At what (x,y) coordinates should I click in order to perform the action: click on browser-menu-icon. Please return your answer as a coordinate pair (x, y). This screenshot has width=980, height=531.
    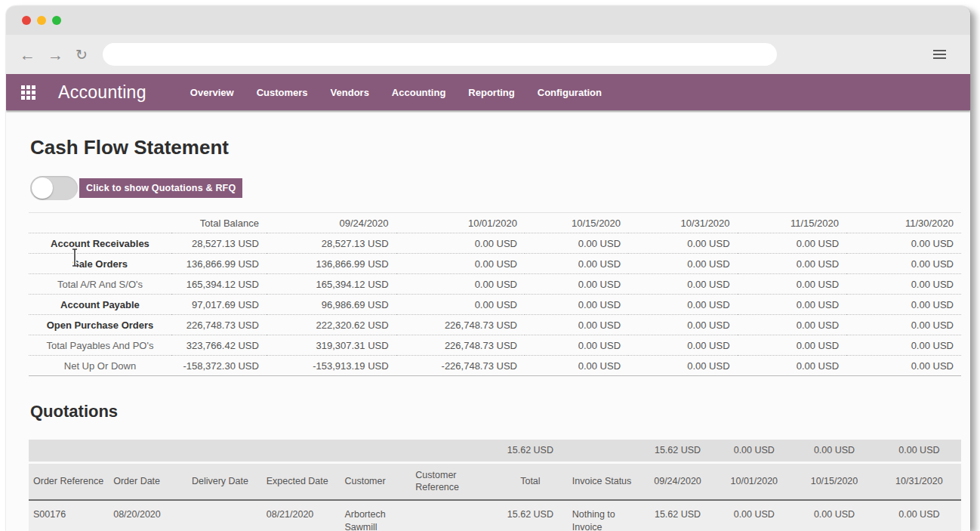
    Looking at the image, I should click on (939, 54).